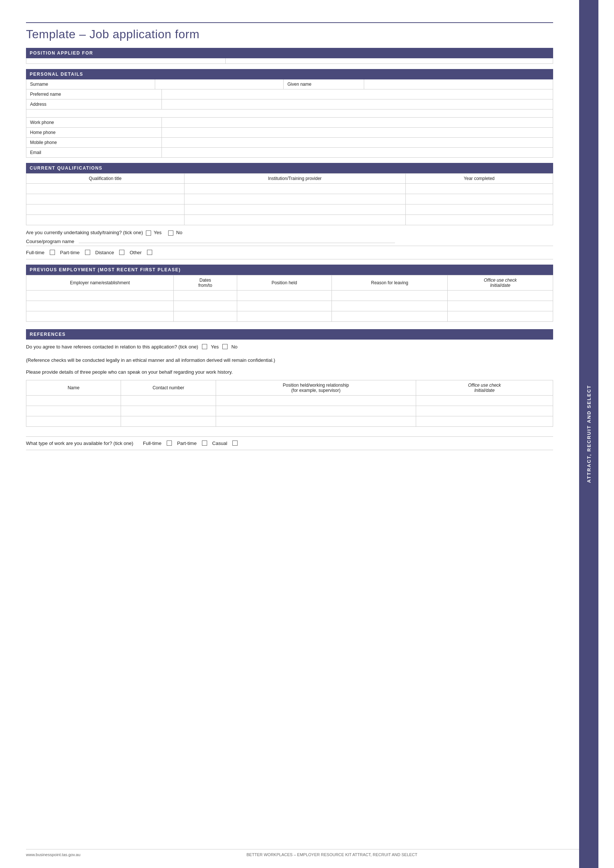  I want to click on emp-col4-header: Reason for leaving, so click(389, 283).